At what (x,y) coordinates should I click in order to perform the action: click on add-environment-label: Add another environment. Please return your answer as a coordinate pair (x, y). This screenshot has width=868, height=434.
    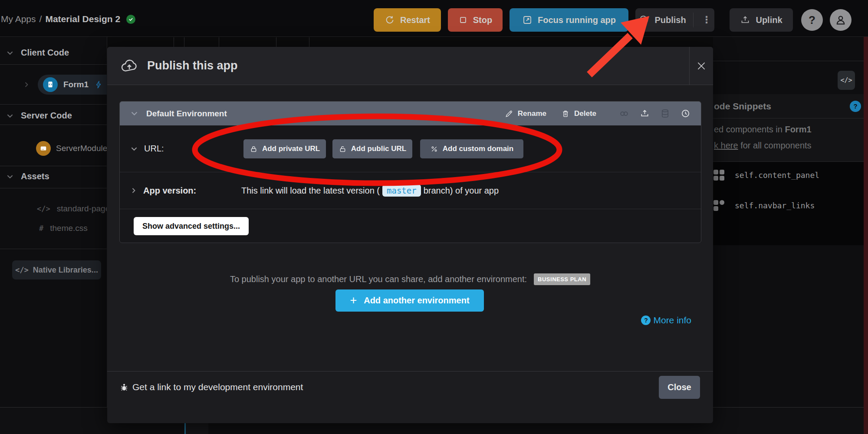
    Looking at the image, I should click on (417, 300).